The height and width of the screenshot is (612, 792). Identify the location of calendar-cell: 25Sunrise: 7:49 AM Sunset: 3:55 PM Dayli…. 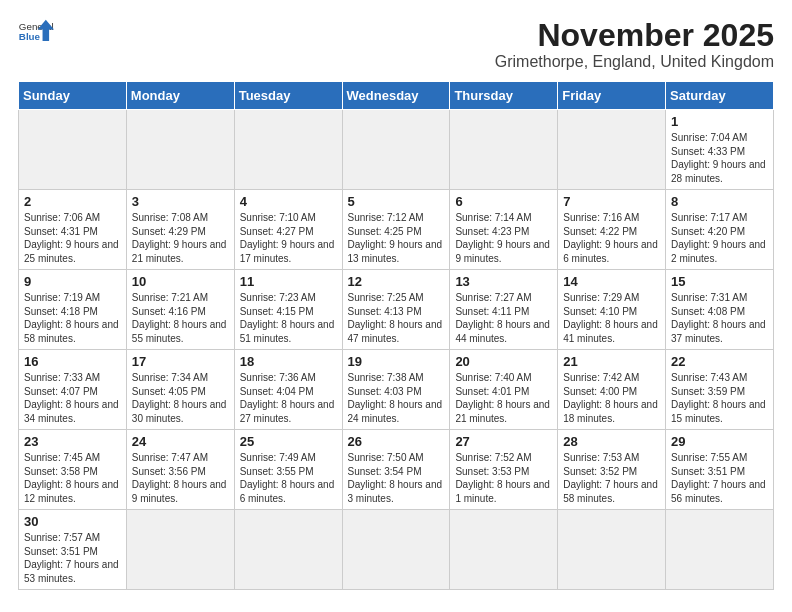
(288, 470).